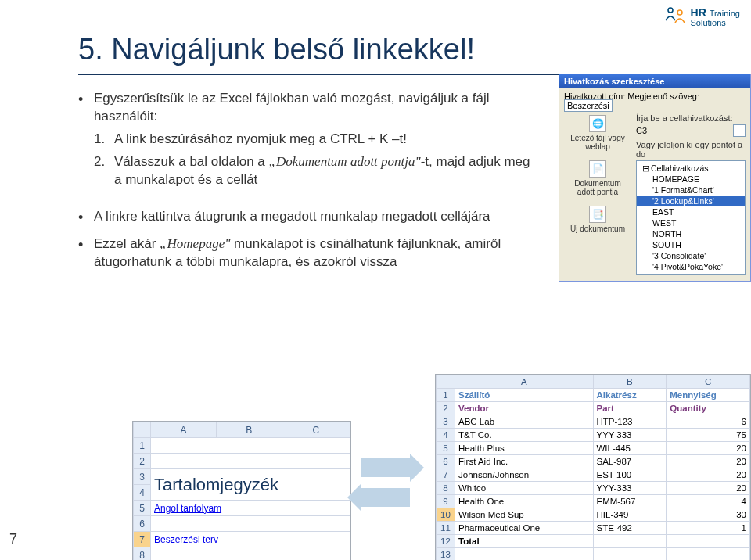 The width and height of the screenshot is (751, 560). Describe the element at coordinates (709, 515) in the screenshot. I see `cell: 30` at that location.